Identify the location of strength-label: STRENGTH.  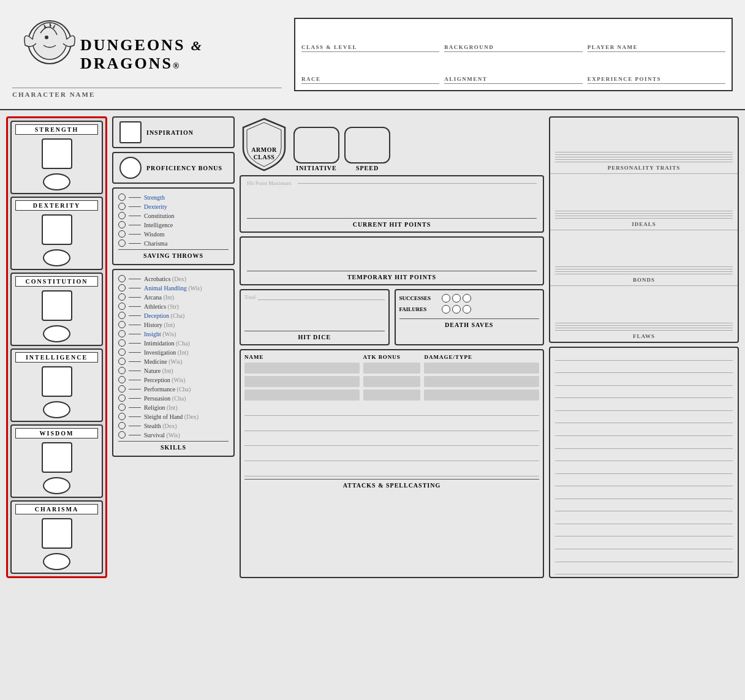
(56, 130).